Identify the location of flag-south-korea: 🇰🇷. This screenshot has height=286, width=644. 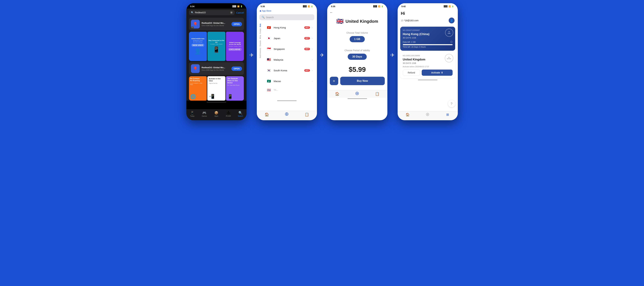
(269, 70).